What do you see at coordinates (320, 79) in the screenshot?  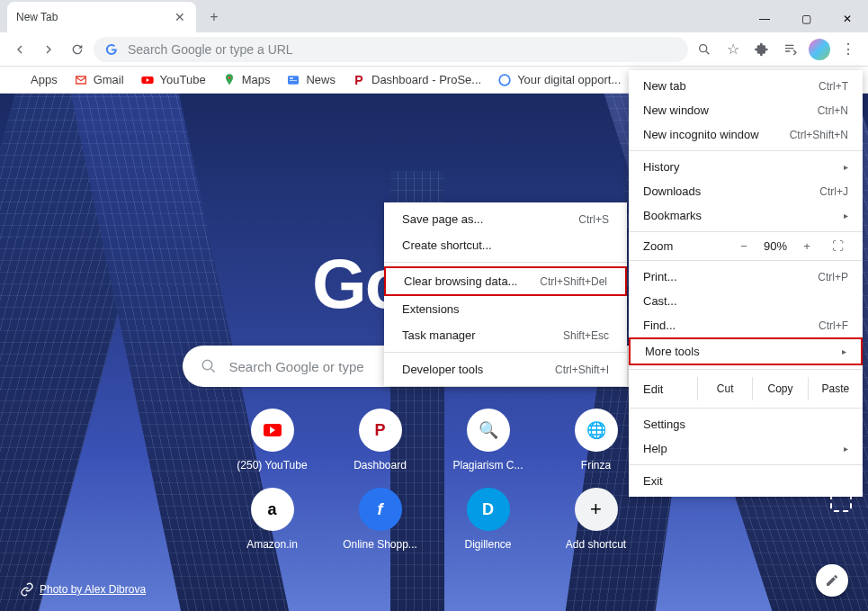 I see `bookmark-label: News` at bounding box center [320, 79].